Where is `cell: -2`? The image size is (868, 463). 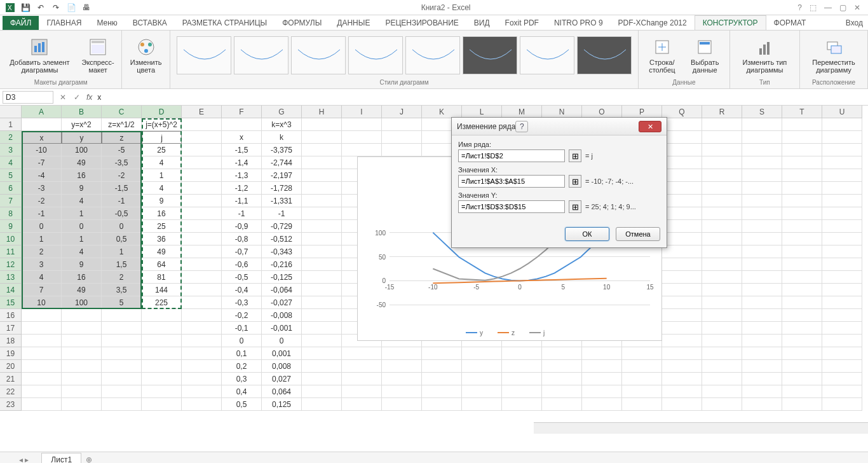 cell: -2 is located at coordinates (42, 201).